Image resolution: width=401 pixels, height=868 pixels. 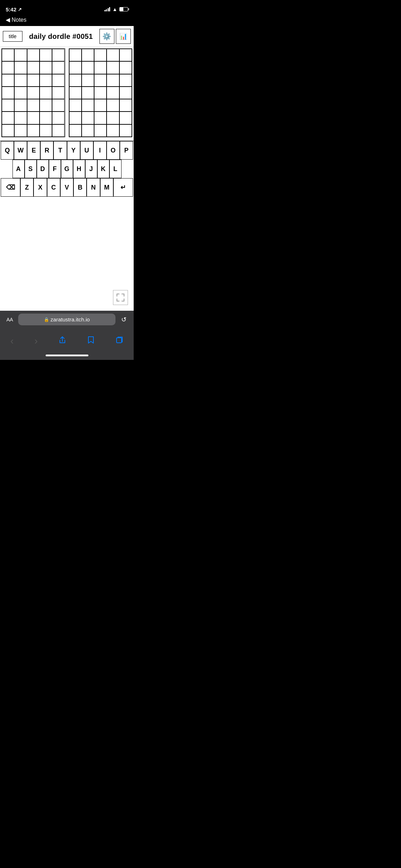 What do you see at coordinates (67, 150) in the screenshot?
I see `keyboard-row-1: QWERTYUIOP` at bounding box center [67, 150].